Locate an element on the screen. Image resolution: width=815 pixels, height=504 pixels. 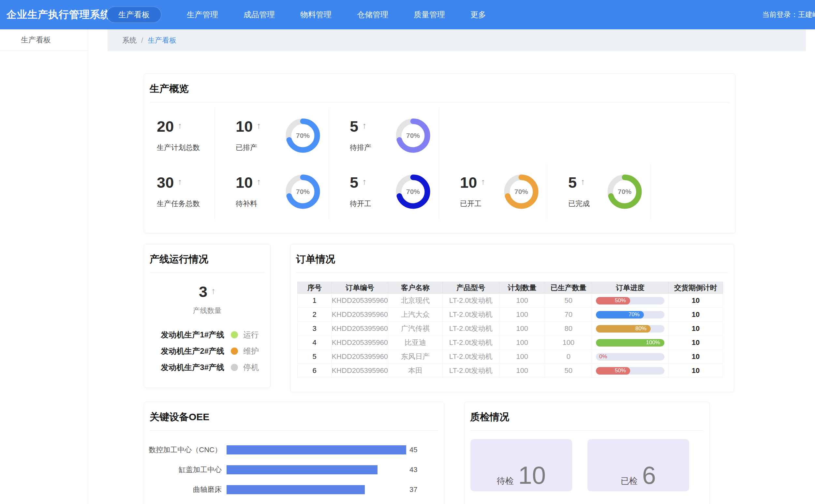
cell-no: 4 is located at coordinates (315, 343).